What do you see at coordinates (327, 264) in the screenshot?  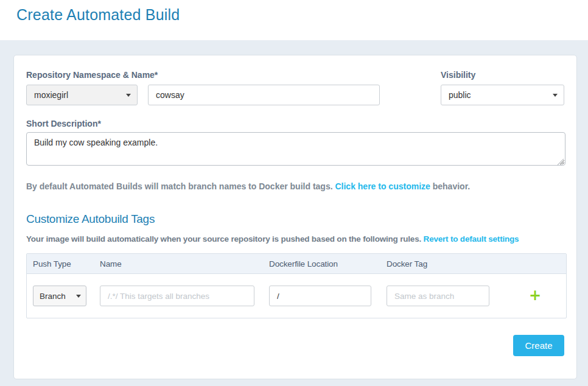 I see `header-dockerfile-location: Dockerfile Location` at bounding box center [327, 264].